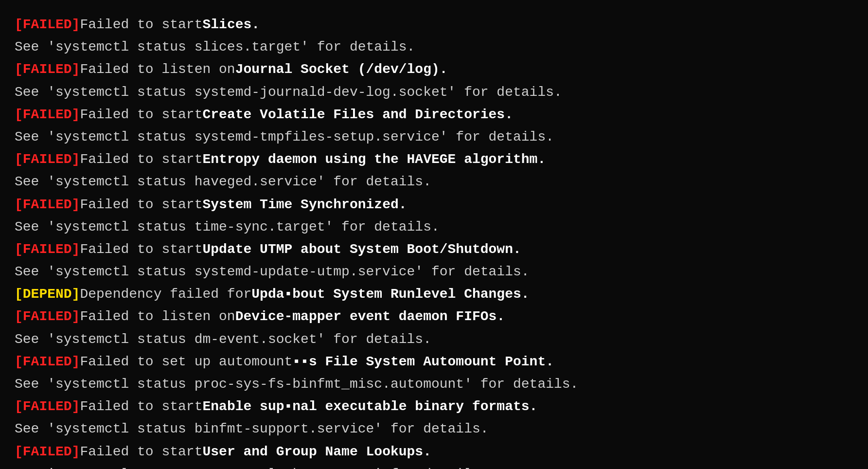  Describe the element at coordinates (362, 250) in the screenshot. I see `bold-message: Update UTMP about System Boot/Shutdown.` at that location.